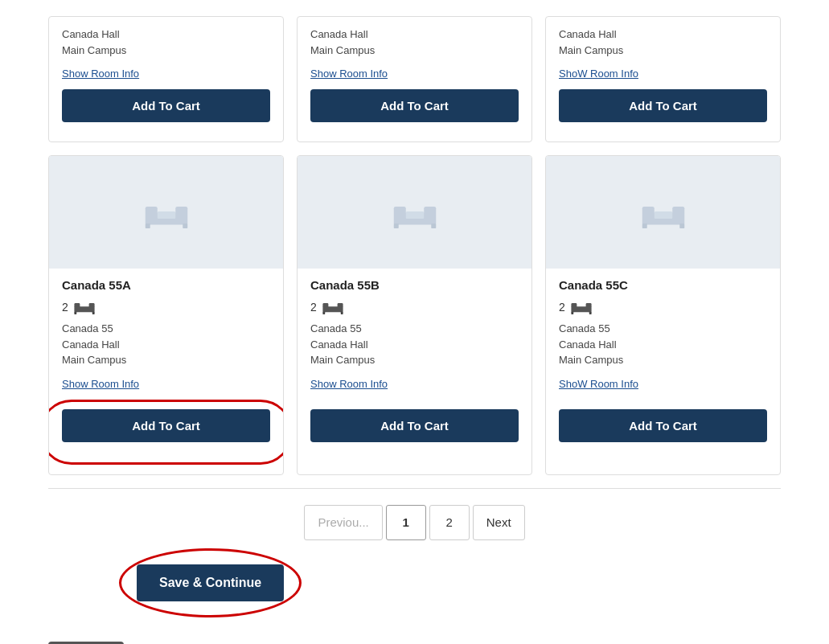  What do you see at coordinates (415, 42) in the screenshot?
I see `top-card-2-location: Canada Hall Main Campus` at bounding box center [415, 42].